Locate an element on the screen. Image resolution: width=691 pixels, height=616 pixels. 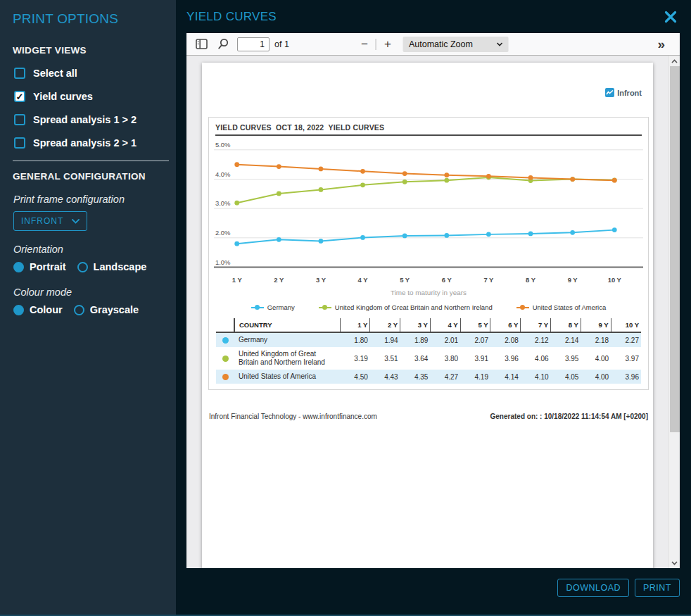
maturity-column-header: 7 Y is located at coordinates (536, 325).